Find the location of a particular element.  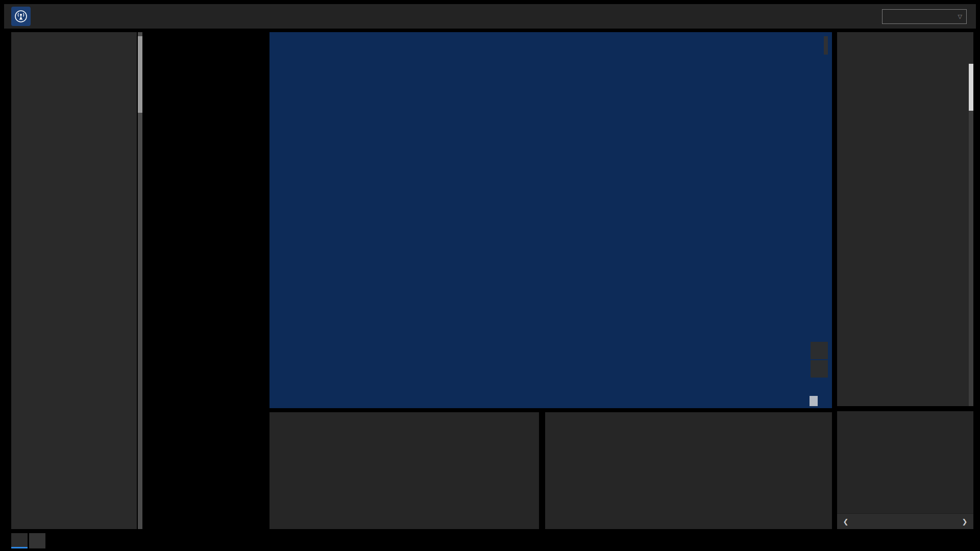

stat-cards-column is located at coordinates (204, 281).